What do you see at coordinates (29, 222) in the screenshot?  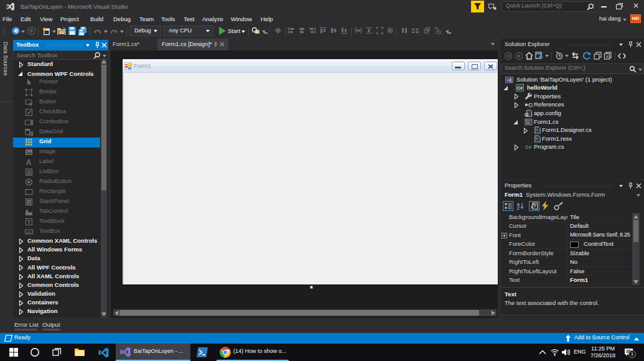 I see `svg-text: T` at bounding box center [29, 222].